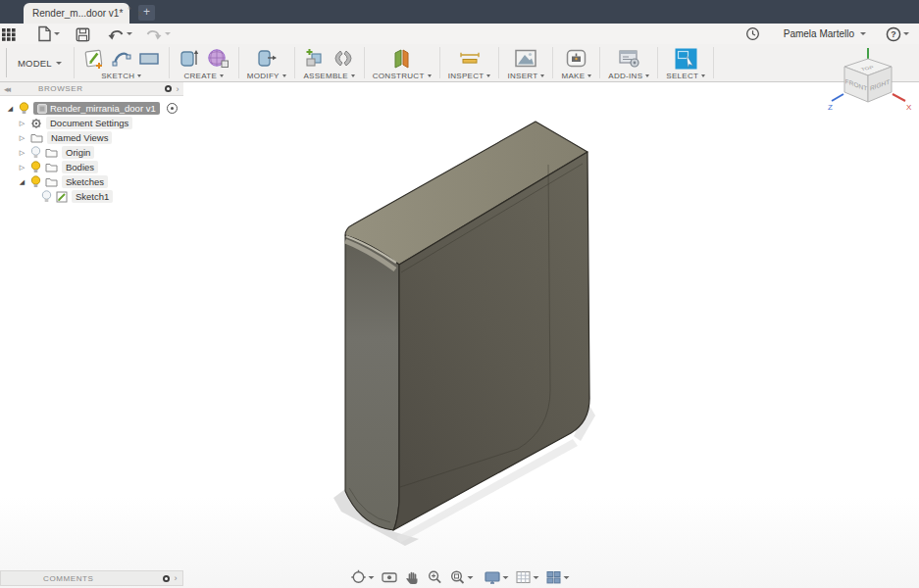 This screenshot has width=919, height=588. What do you see at coordinates (434, 577) in the screenshot?
I see `zoom-icon` at bounding box center [434, 577].